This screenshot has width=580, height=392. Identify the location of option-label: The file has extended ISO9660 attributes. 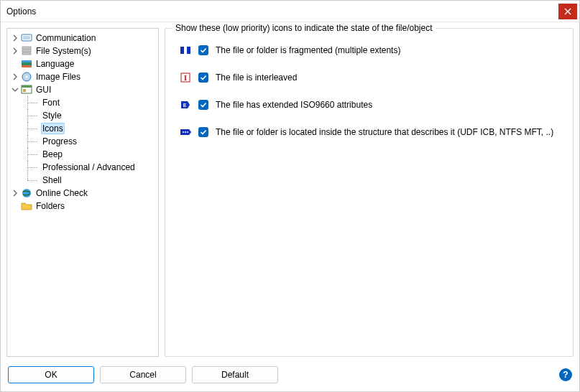
(294, 105).